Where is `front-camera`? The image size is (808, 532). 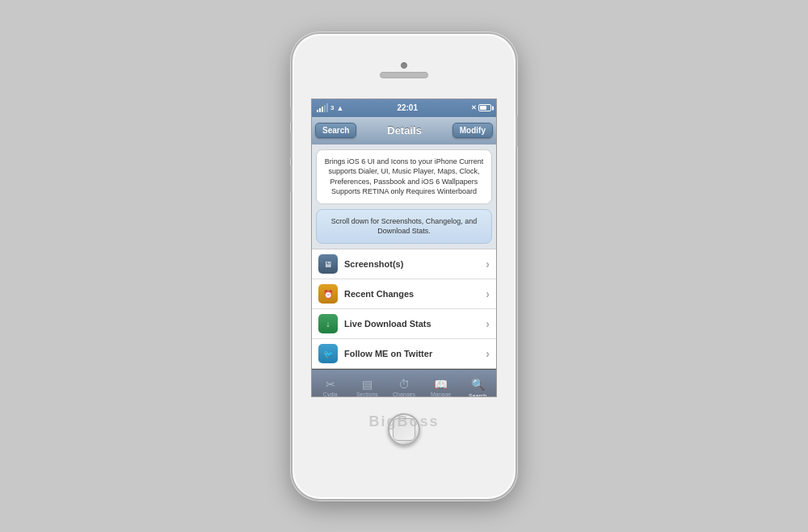 front-camera is located at coordinates (404, 65).